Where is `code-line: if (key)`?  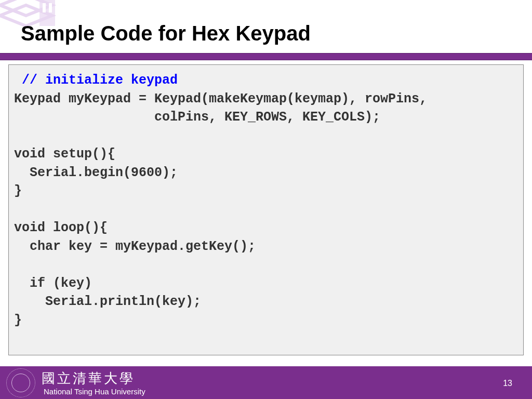 code-line: if (key) is located at coordinates (53, 284).